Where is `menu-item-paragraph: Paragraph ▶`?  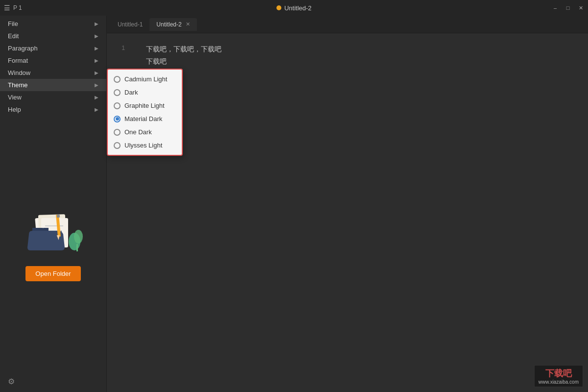 menu-item-paragraph: Paragraph ▶ is located at coordinates (53, 48).